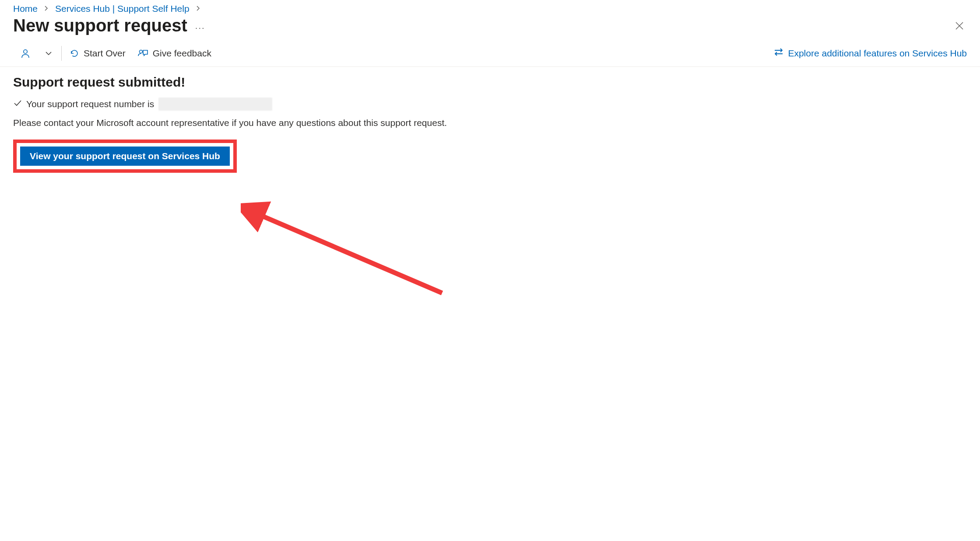 The width and height of the screenshot is (980, 541). I want to click on divider, so click(61, 53).